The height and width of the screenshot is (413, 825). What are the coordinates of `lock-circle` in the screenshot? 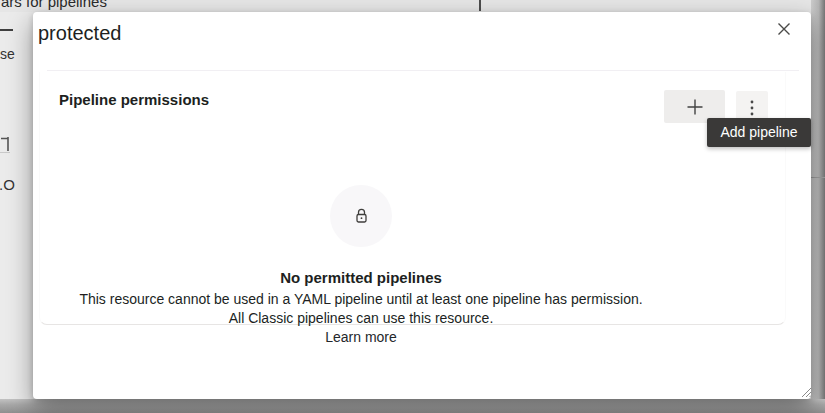 It's located at (361, 216).